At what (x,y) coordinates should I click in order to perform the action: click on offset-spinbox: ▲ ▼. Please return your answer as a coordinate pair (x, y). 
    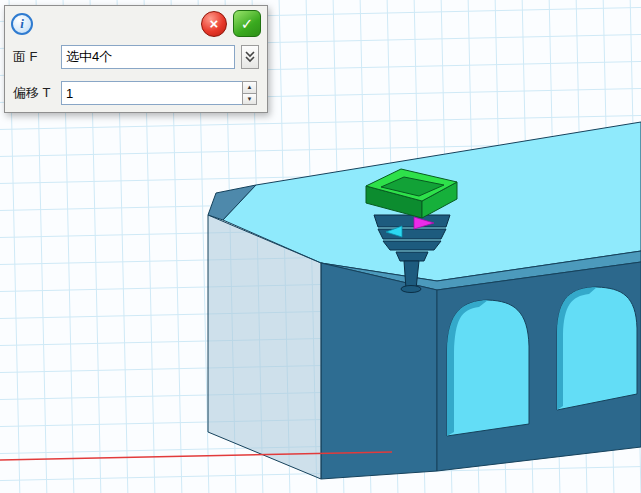
    Looking at the image, I should click on (159, 93).